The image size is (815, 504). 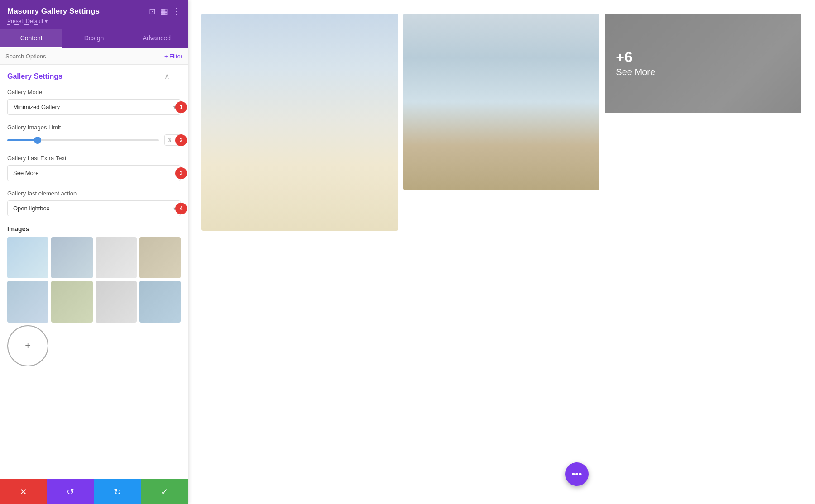 I want to click on gallery-last-element-action-badge: 4, so click(x=181, y=209).